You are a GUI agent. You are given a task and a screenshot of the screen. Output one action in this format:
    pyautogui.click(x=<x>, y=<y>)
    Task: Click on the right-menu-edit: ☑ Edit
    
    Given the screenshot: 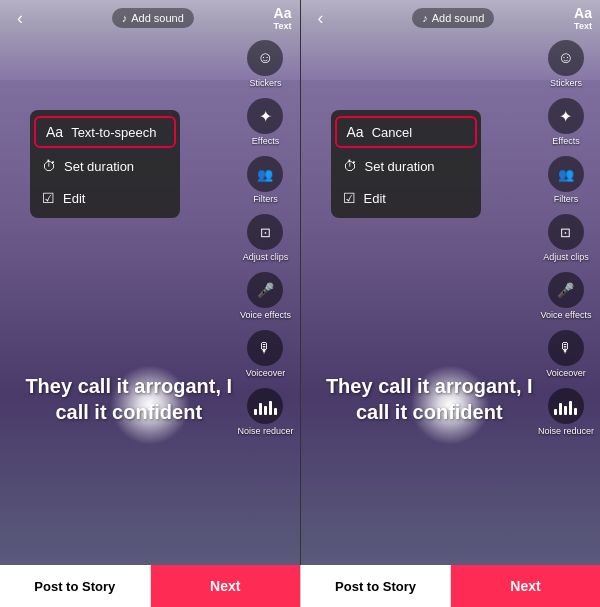 What is the action you would take?
    pyautogui.click(x=406, y=198)
    